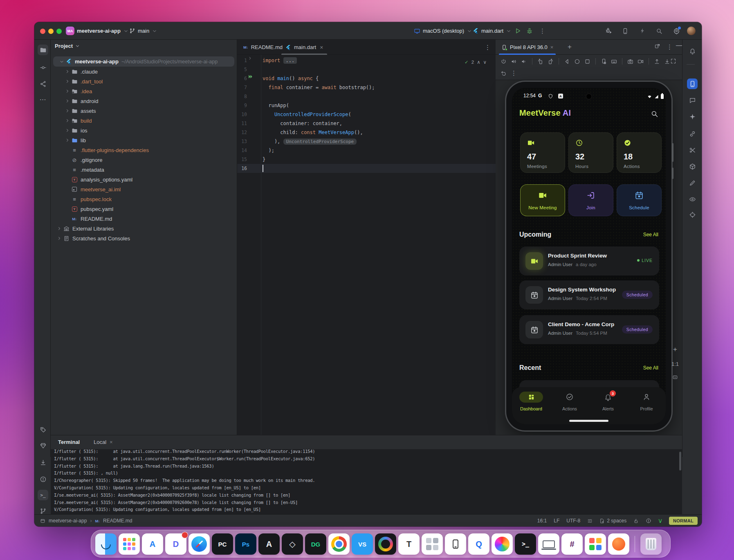 Image resolution: width=734 pixels, height=560 pixels. Describe the element at coordinates (589, 329) in the screenshot. I see `meeting-card: Client Demo - Acme Corp Admin UserToday …` at that location.